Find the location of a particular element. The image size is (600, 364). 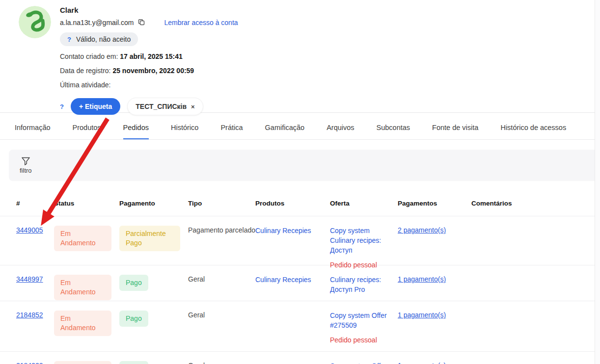

tag-label: ТЕСТ_СПИСків is located at coordinates (161, 106).